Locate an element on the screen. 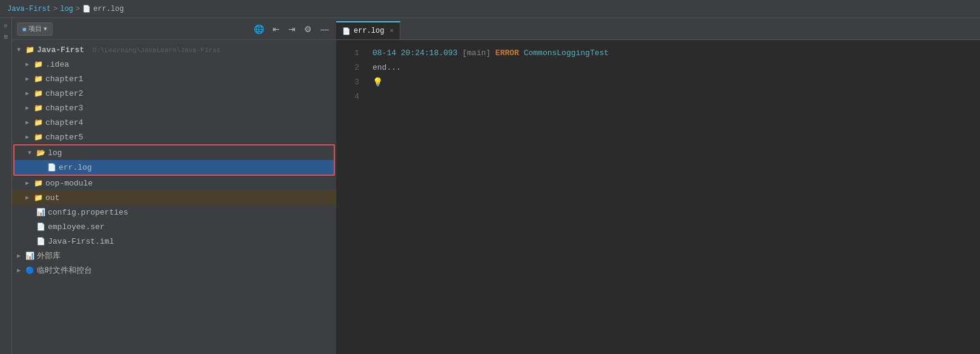  oopmodule-label: oop-module is located at coordinates (69, 183).